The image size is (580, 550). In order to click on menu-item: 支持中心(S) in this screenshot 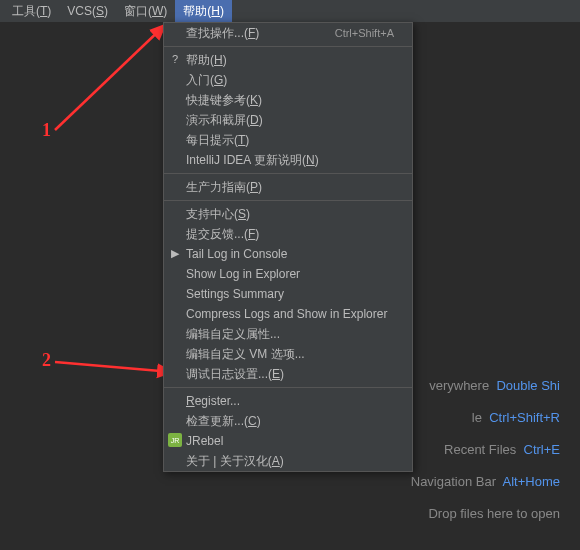, I will do `click(288, 214)`.